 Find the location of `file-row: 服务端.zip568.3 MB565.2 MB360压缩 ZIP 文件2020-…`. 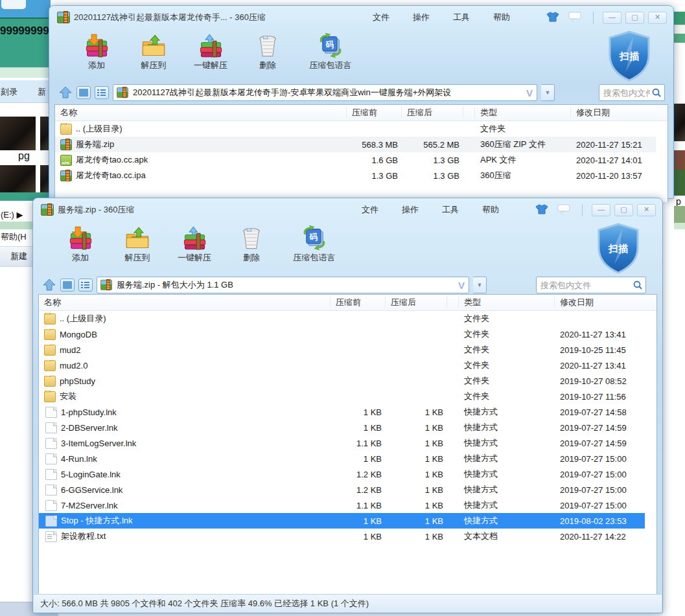

file-row: 服务端.zip568.3 MB565.2 MB360压缩 ZIP 文件2020-… is located at coordinates (355, 144).